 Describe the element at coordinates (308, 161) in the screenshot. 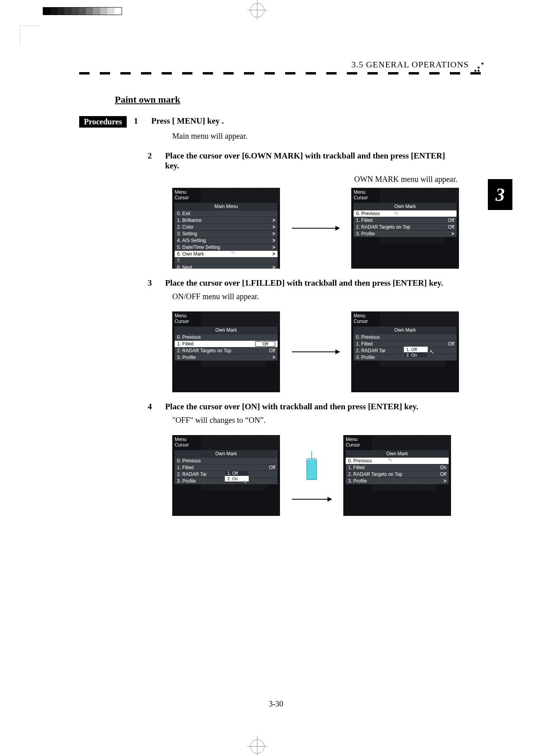

I see `step-heading: Place the cursor over [6.OWN MARK] with …` at that location.